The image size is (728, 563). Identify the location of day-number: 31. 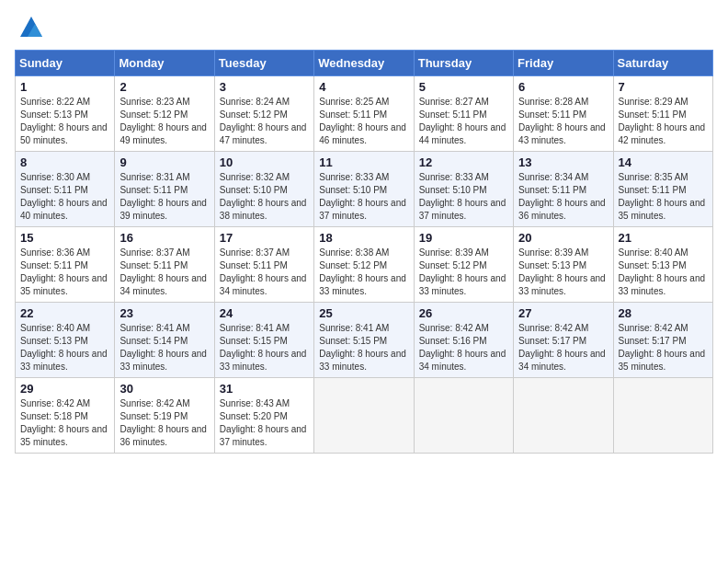
(265, 388).